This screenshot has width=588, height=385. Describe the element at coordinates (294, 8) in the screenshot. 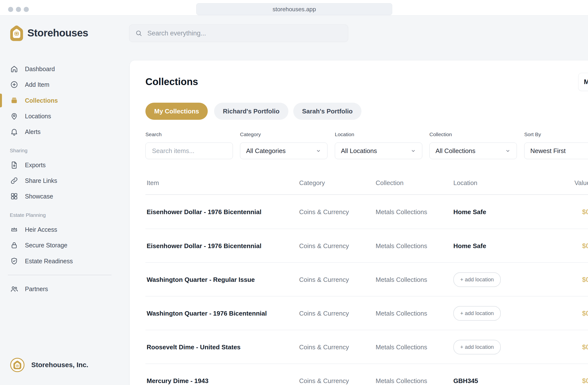

I see `browser-titlebar: storehouses.app` at that location.